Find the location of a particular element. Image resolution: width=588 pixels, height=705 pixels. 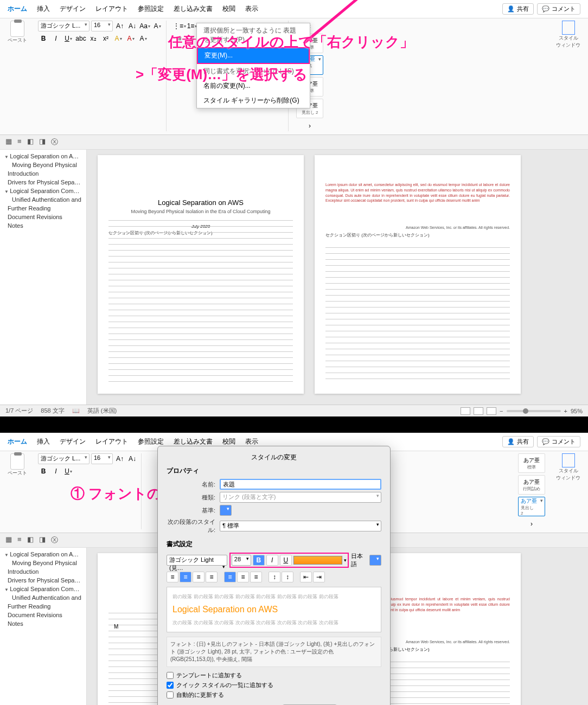

align-l: ≡ is located at coordinates (172, 577).